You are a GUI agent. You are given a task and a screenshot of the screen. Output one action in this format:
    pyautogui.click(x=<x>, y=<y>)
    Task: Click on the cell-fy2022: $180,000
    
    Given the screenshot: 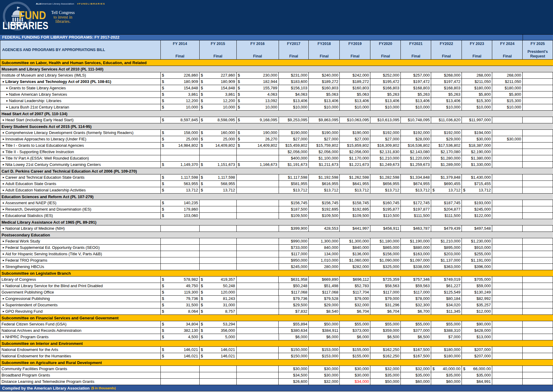 What is the action you would take?
    pyautogui.click(x=447, y=350)
    